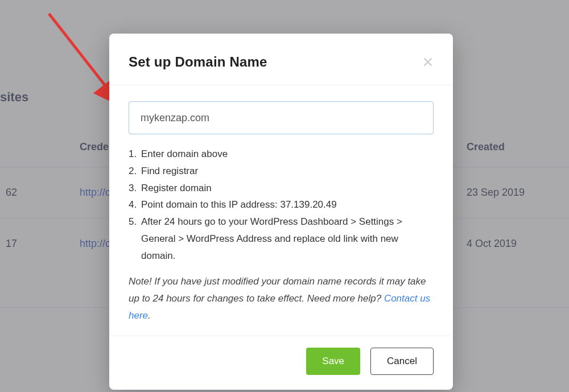 The height and width of the screenshot is (392, 569). What do you see at coordinates (281, 239) in the screenshot?
I see `step-item: 5.After 24 hours go to your WordPress Da…` at bounding box center [281, 239].